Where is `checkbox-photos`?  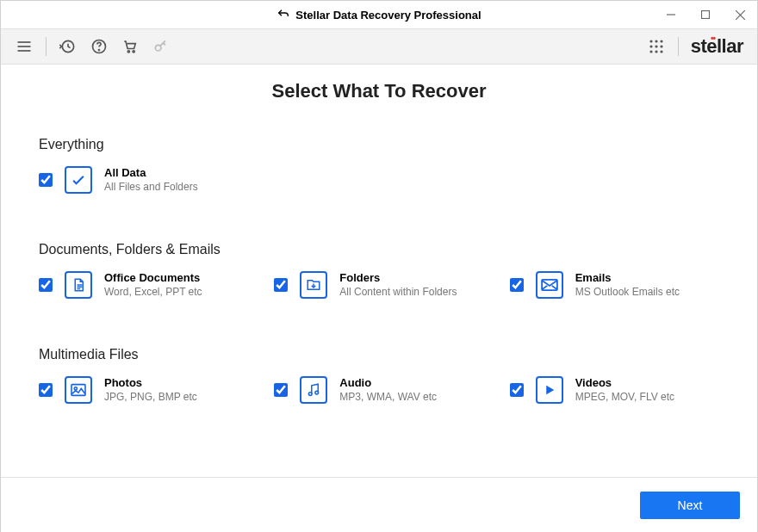 checkbox-photos is located at coordinates (46, 390).